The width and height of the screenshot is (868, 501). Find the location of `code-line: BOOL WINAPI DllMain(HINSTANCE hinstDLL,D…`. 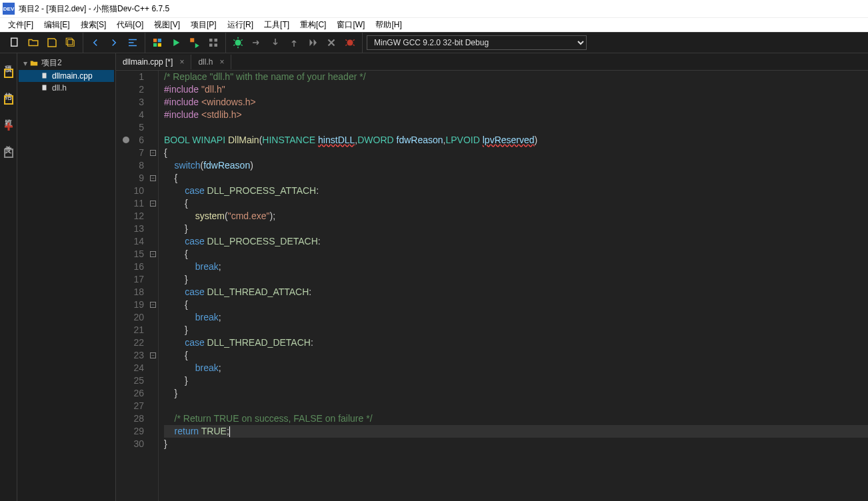

code-line: BOOL WINAPI DllMain(HINSTANCE hinstDLL,D… is located at coordinates (516, 140).